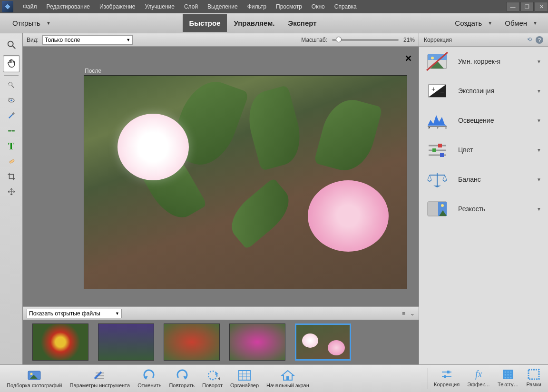  Describe the element at coordinates (513, 7) in the screenshot. I see `minimize-button: —` at that location.